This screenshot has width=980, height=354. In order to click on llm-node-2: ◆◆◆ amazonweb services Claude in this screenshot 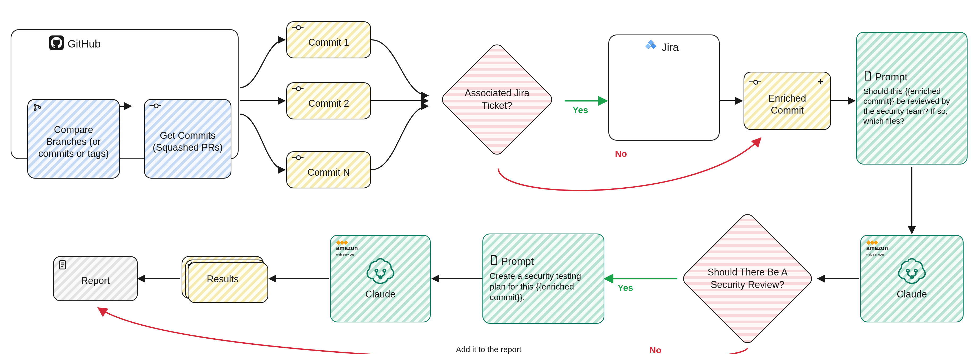, I will do `click(380, 279)`.